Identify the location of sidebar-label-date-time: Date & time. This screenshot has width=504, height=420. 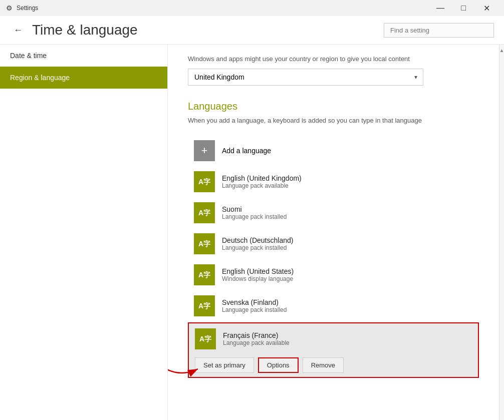
(28, 56).